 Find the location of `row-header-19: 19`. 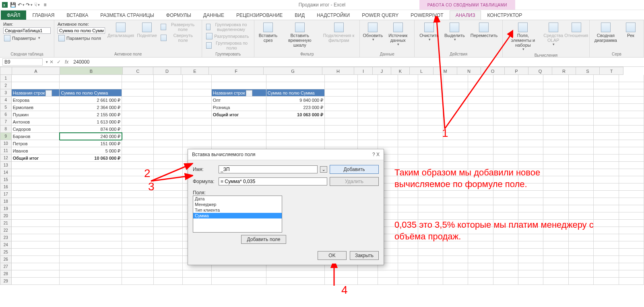

row-header-19: 19 is located at coordinates (6, 209).